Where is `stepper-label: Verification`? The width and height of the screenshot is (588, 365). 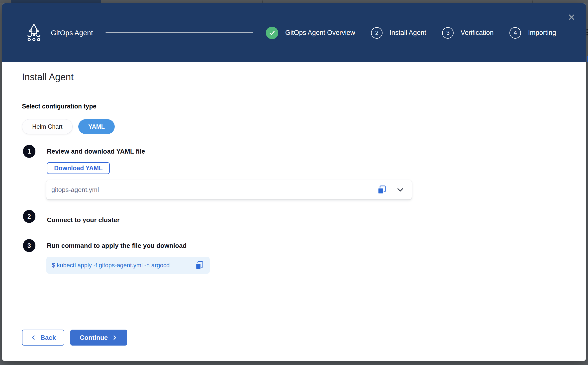 stepper-label: Verification is located at coordinates (477, 33).